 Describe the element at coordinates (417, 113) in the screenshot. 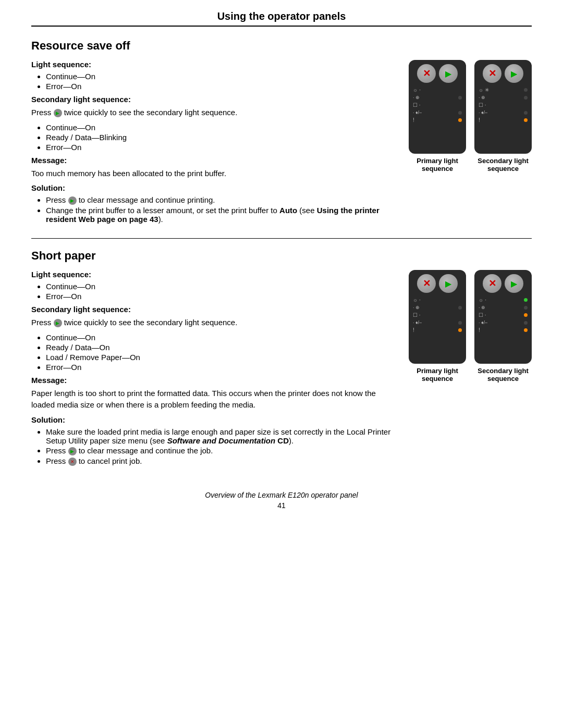

I see `paper2-icon: · ♦/–` at that location.